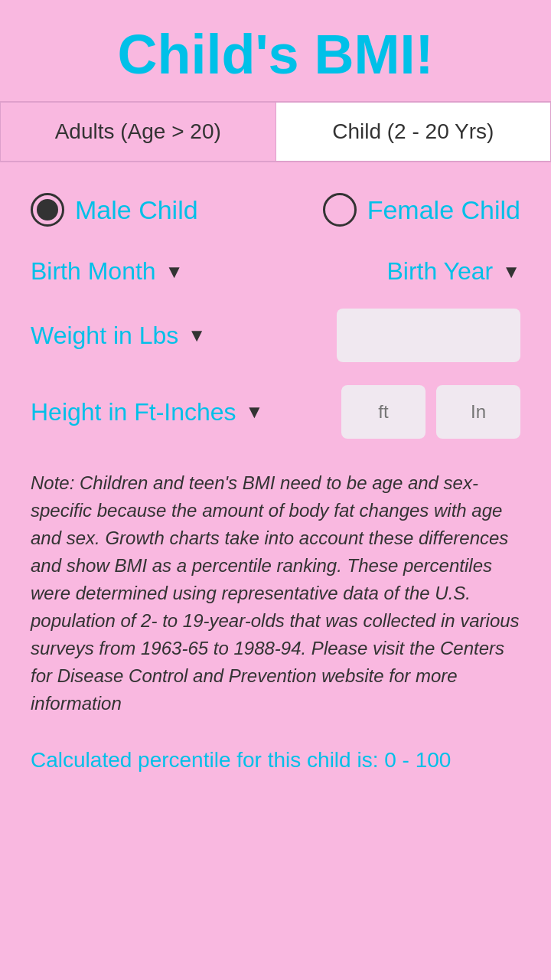 This screenshot has width=551, height=980. Describe the element at coordinates (444, 210) in the screenshot. I see `female-label: Female Child` at that location.